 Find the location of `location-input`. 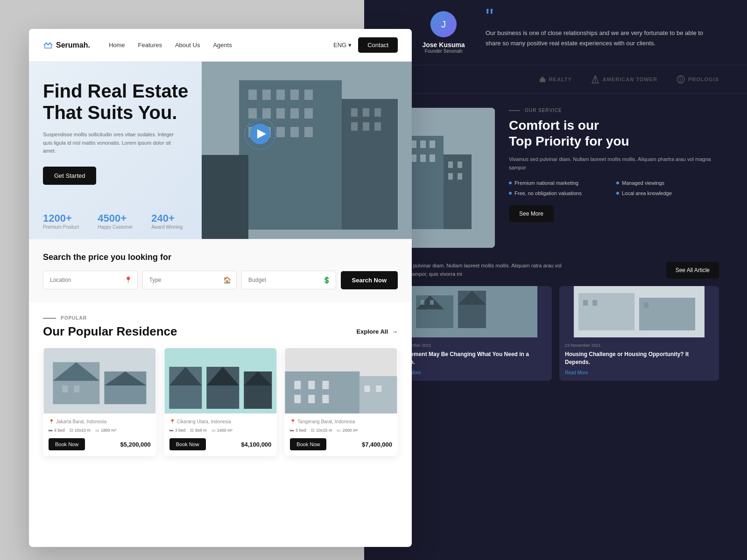

location-input is located at coordinates (91, 280).